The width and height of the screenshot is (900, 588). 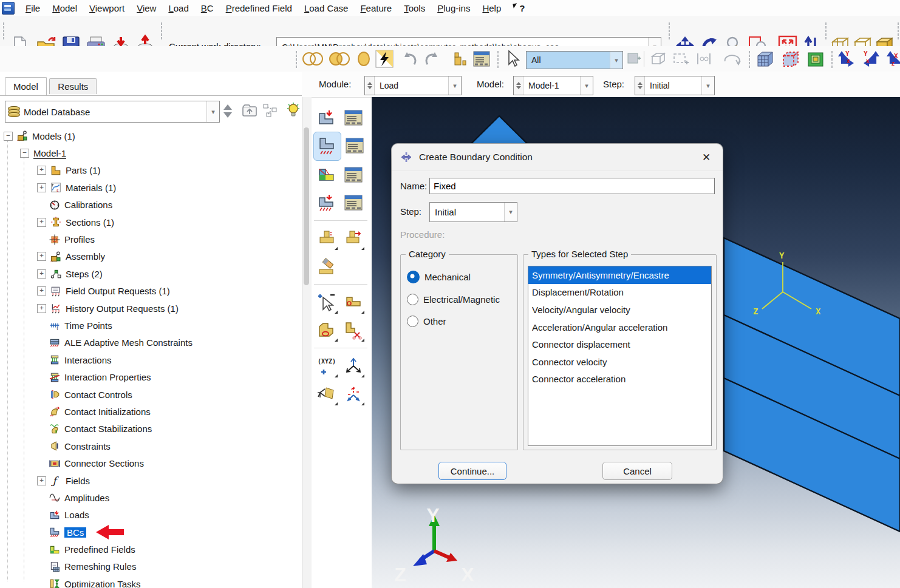 What do you see at coordinates (146, 8) in the screenshot?
I see `menu-view: View` at bounding box center [146, 8].